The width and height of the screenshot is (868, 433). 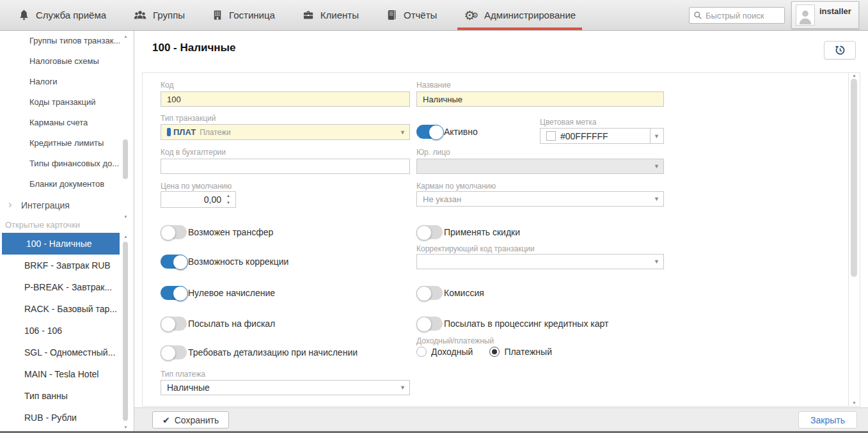 I want to click on search-icon, so click(x=698, y=15).